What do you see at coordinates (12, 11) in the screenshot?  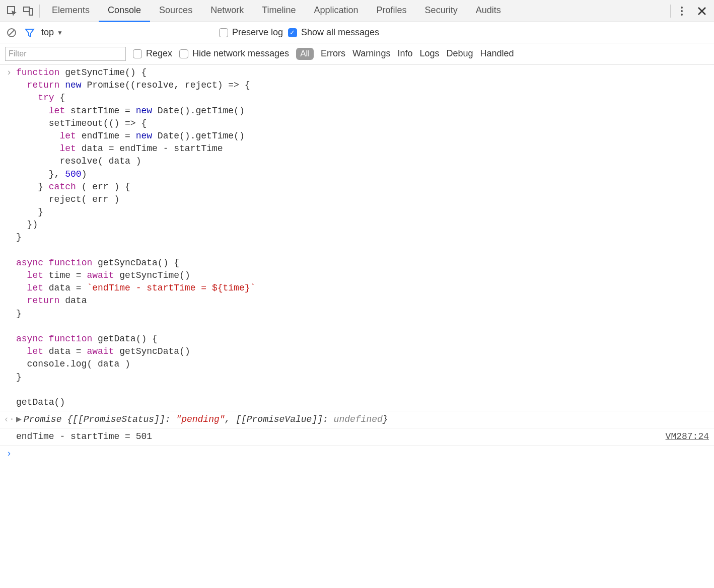 I see `inspect-icon` at bounding box center [12, 11].